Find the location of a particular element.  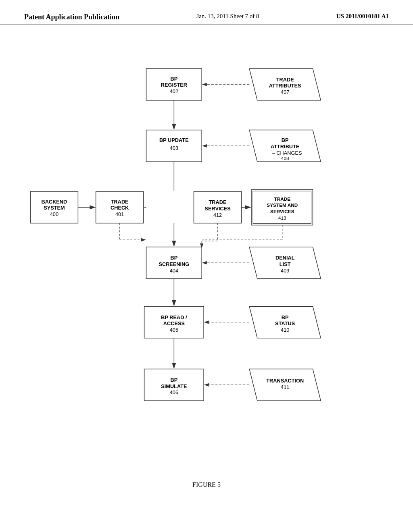

svg-text: ACCESS is located at coordinates (174, 323).